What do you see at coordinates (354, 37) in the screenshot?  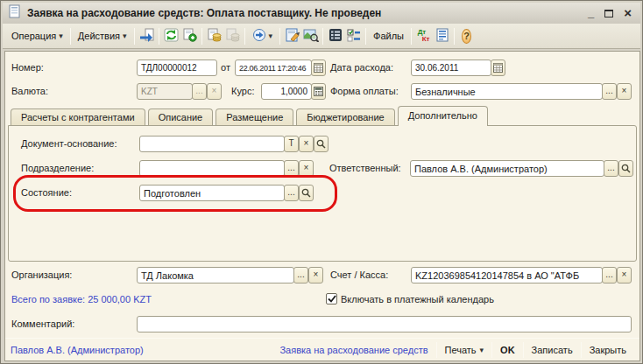 I see `list-settings-button` at bounding box center [354, 37].